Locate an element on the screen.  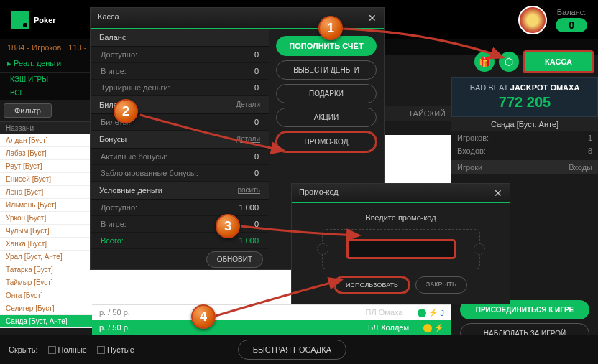
entries-info: Входов:8 is located at coordinates (525, 151).